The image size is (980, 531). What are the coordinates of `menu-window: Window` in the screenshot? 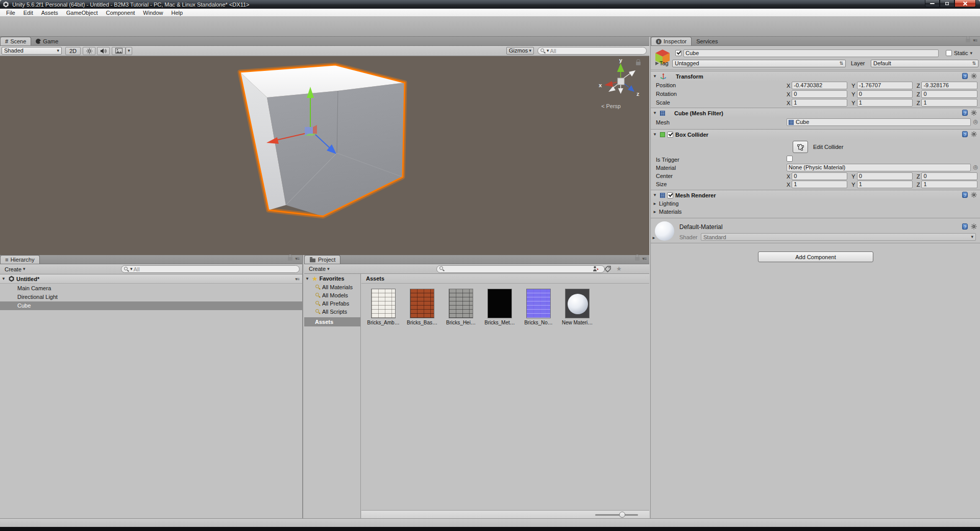 It's located at (153, 13).